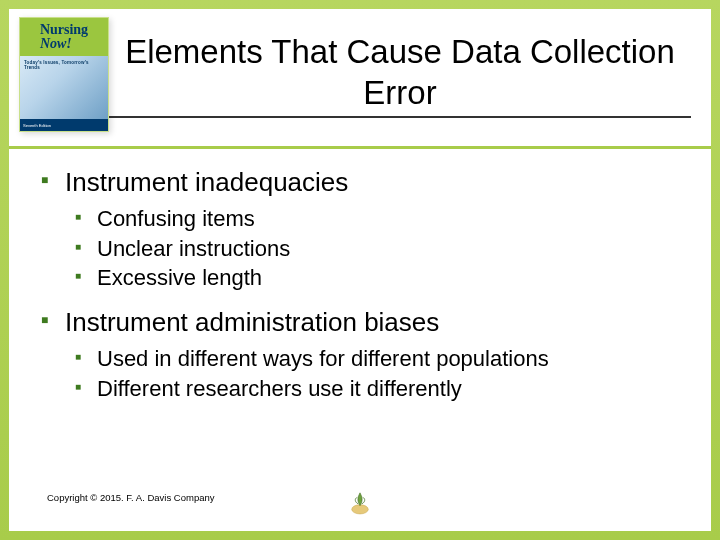 This screenshot has width=720, height=540. Describe the element at coordinates (64, 37) in the screenshot. I see `book-cover-top: Nursing Now!` at that location.